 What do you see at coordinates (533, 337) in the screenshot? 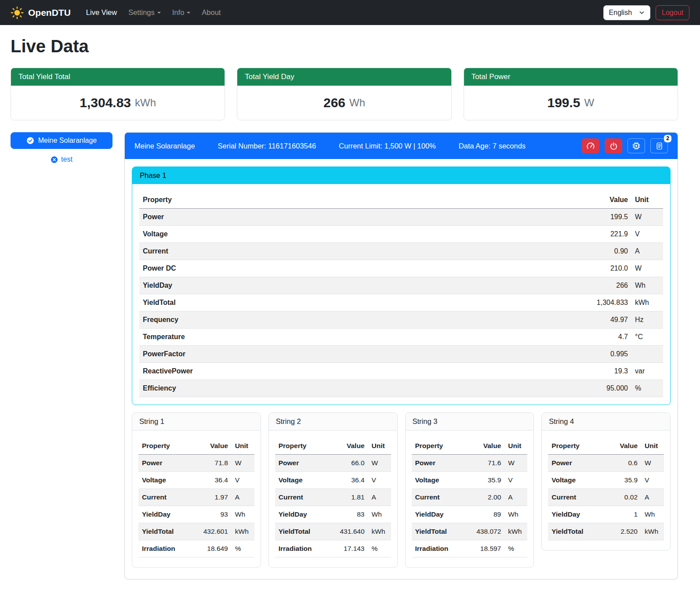
I see `cell-value: 4.7` at bounding box center [533, 337].